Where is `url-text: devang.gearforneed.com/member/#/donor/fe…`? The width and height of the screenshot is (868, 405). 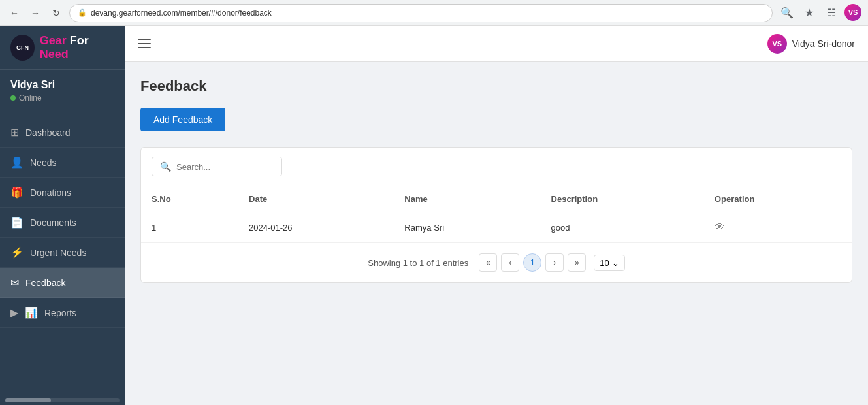
url-text: devang.gearforneed.com/member/#/donor/fe… is located at coordinates (182, 13).